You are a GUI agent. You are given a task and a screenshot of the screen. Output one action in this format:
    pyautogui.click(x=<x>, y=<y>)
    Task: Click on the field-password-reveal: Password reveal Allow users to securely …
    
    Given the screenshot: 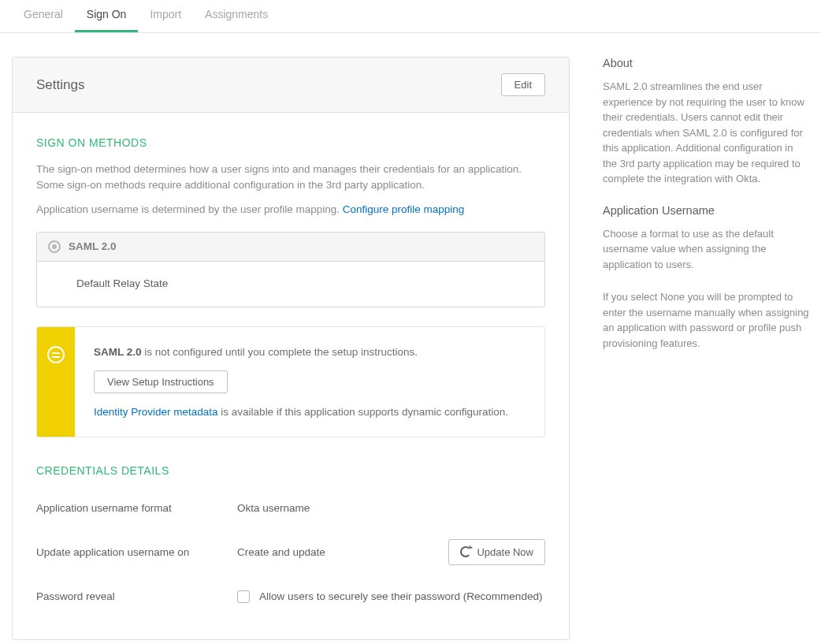 What is the action you would take?
    pyautogui.click(x=291, y=597)
    